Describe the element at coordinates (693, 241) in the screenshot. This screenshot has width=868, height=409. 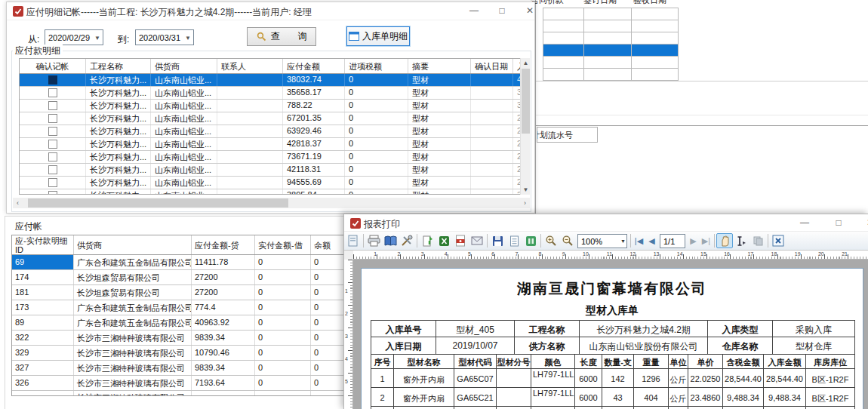
I see `next-page-button: ▶` at that location.